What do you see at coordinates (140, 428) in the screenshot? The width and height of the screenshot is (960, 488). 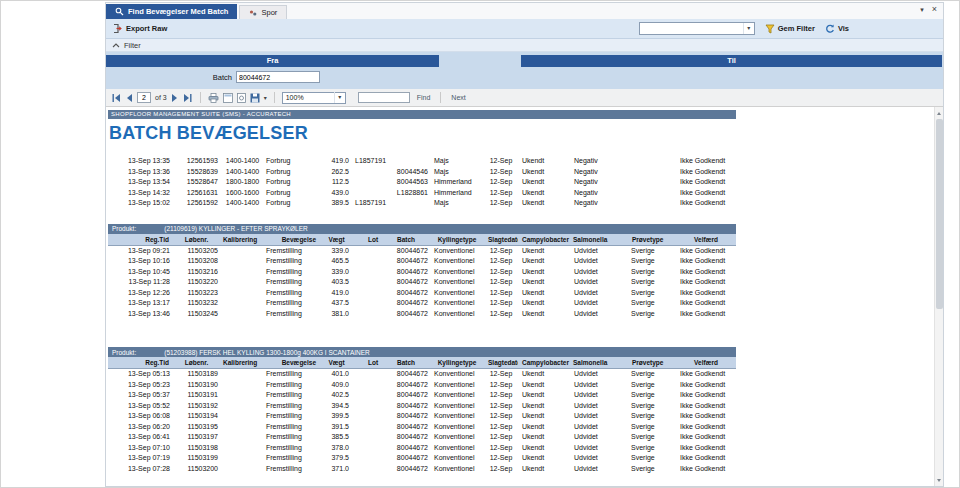 I see `cell-regtid: 13-Sep 06:20` at bounding box center [140, 428].